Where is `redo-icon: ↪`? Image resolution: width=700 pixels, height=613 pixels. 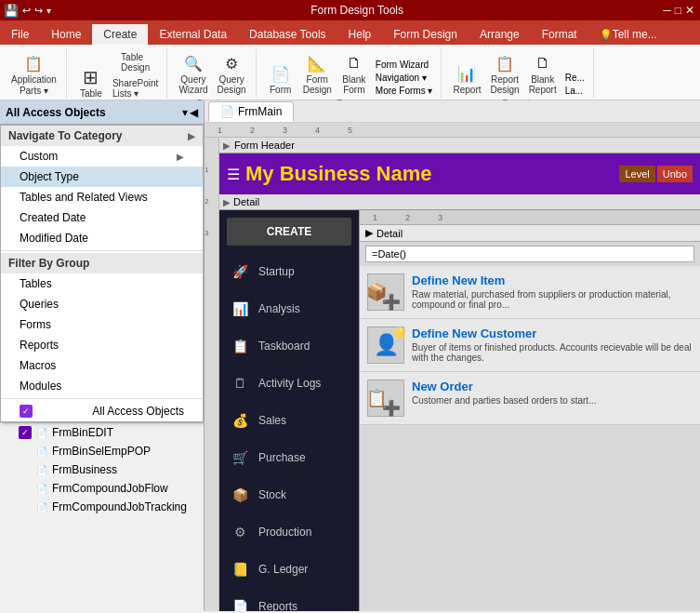
redo-icon: ↪ is located at coordinates (39, 11).